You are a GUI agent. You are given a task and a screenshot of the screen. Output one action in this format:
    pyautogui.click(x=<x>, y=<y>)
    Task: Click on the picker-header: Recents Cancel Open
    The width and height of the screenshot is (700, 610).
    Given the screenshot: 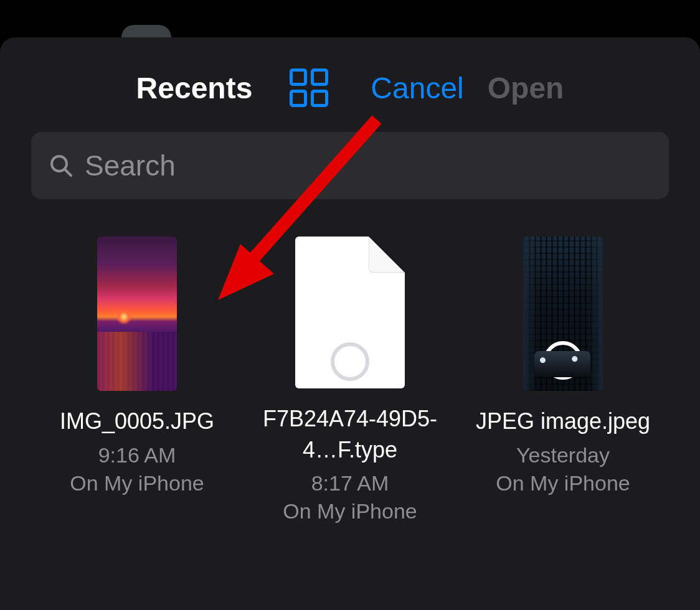 What is the action you would take?
    pyautogui.click(x=350, y=94)
    